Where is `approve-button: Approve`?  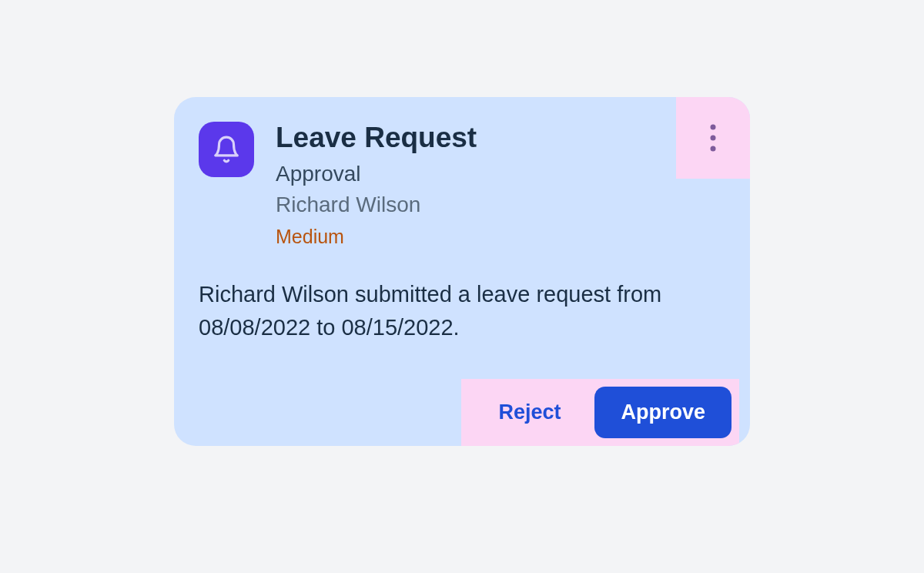
approve-button: Approve is located at coordinates (663, 413).